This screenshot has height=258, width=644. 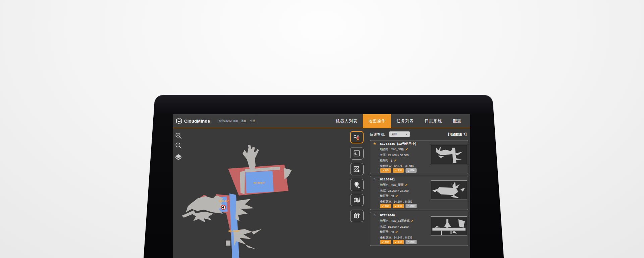 What do you see at coordinates (388, 215) in the screenshot?
I see `map-id: 87749840` at bounding box center [388, 215].